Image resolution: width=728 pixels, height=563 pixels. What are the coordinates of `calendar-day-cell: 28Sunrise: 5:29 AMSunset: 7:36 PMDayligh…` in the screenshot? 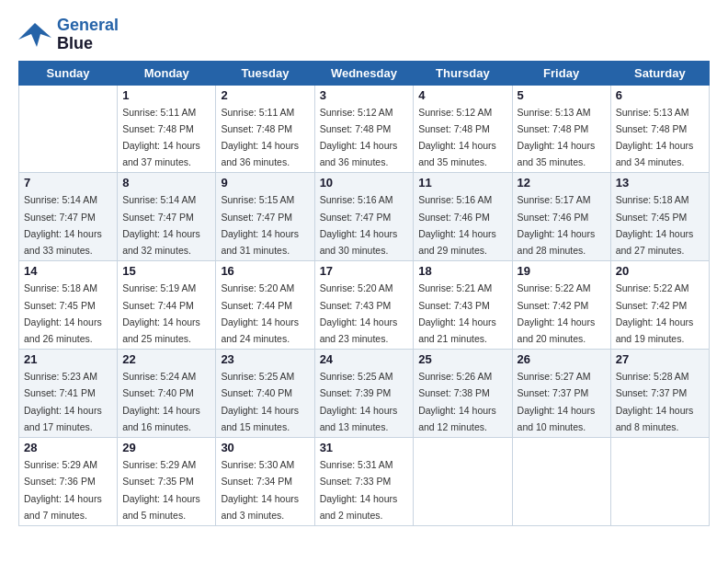 It's located at (68, 482).